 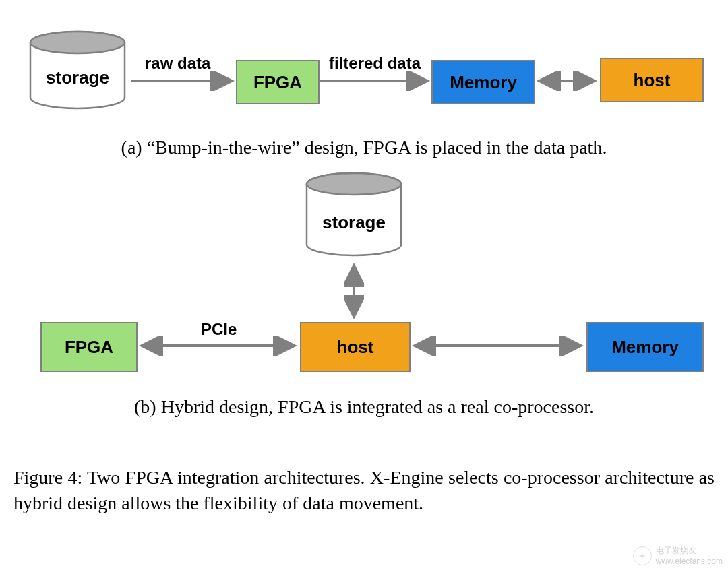 What do you see at coordinates (375, 63) in the screenshot?
I see `diagram-a-arrow2-label: filtered data` at bounding box center [375, 63].